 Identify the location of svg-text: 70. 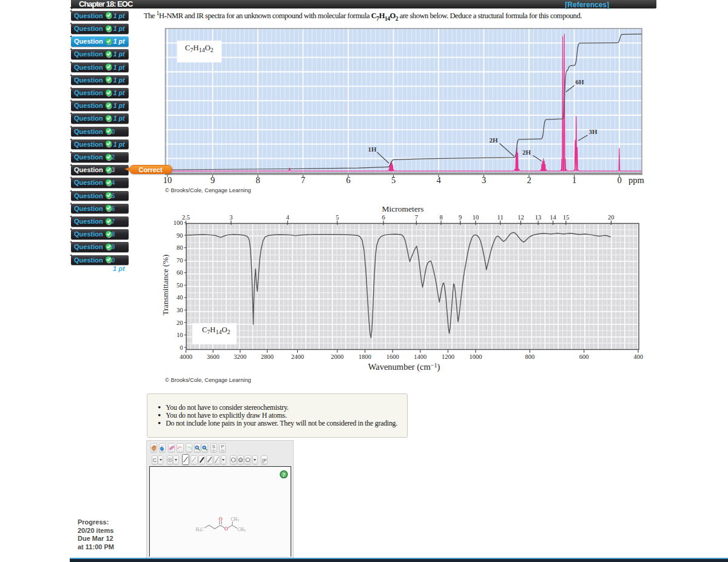
(180, 261).